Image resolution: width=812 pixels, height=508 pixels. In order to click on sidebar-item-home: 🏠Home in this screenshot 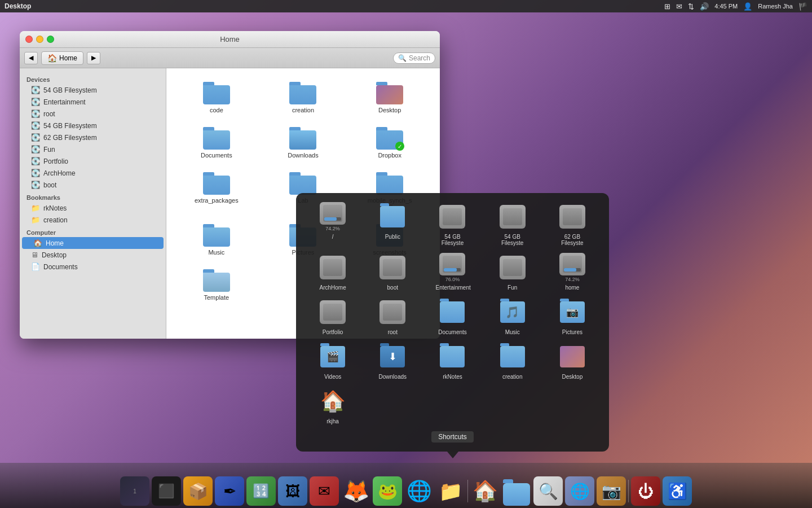, I will do `click(92, 243)`.